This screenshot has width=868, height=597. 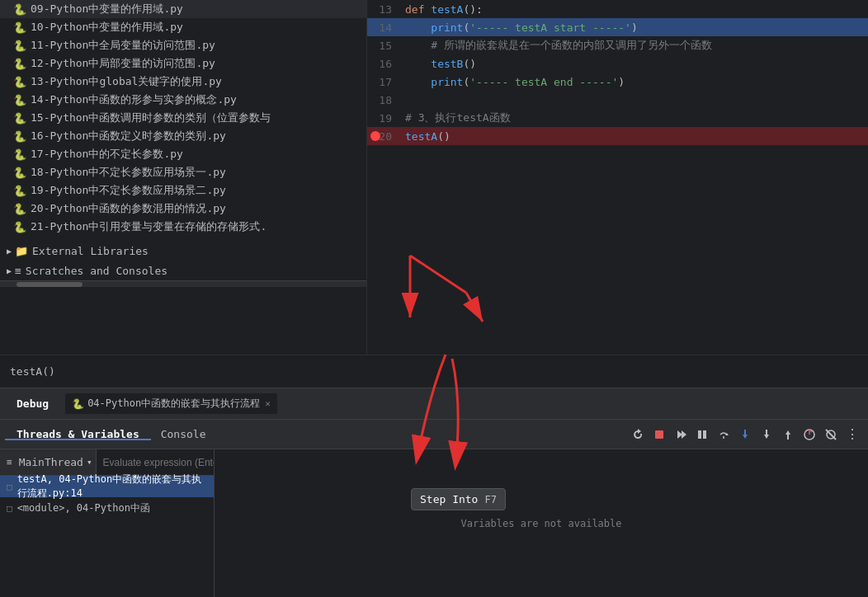 I want to click on expand-arrow-icon: ▶, so click(x=9, y=251).